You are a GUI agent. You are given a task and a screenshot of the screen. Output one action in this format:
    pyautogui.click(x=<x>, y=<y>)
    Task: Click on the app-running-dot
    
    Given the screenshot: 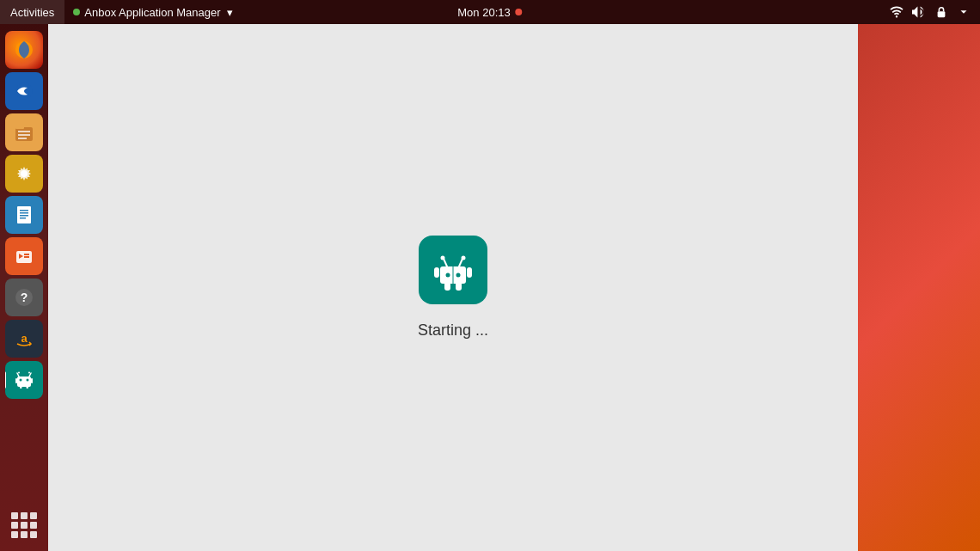 What is the action you would take?
    pyautogui.click(x=77, y=12)
    